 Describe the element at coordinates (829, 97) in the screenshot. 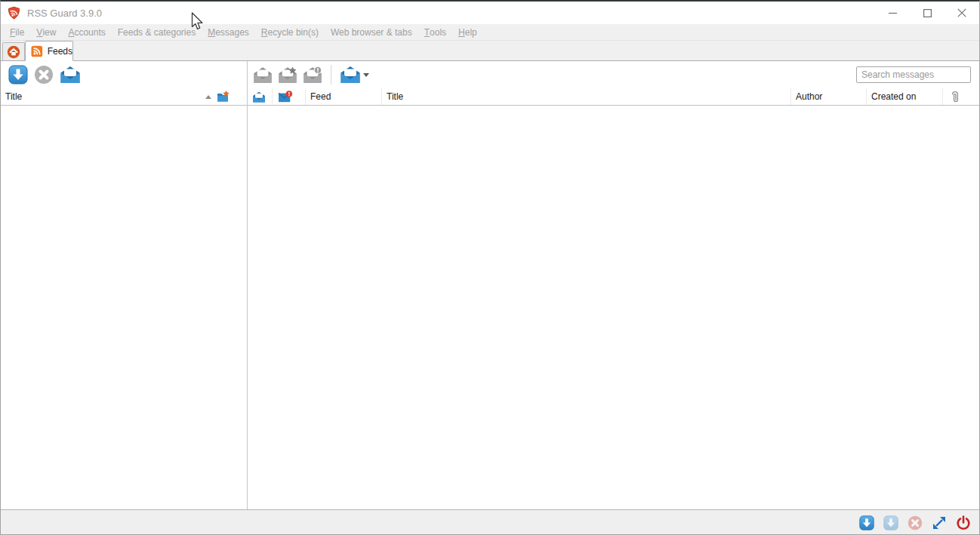

I see `msgs-column-author: Author` at that location.